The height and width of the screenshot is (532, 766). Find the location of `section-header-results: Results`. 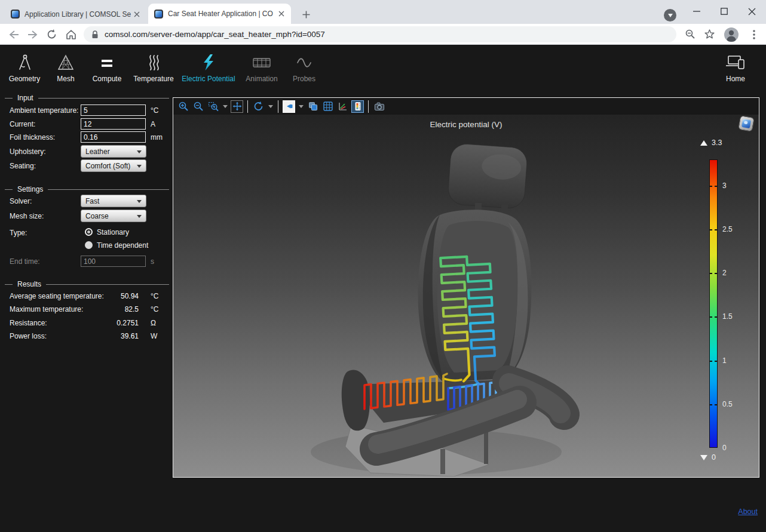

section-header-results: Results is located at coordinates (87, 284).